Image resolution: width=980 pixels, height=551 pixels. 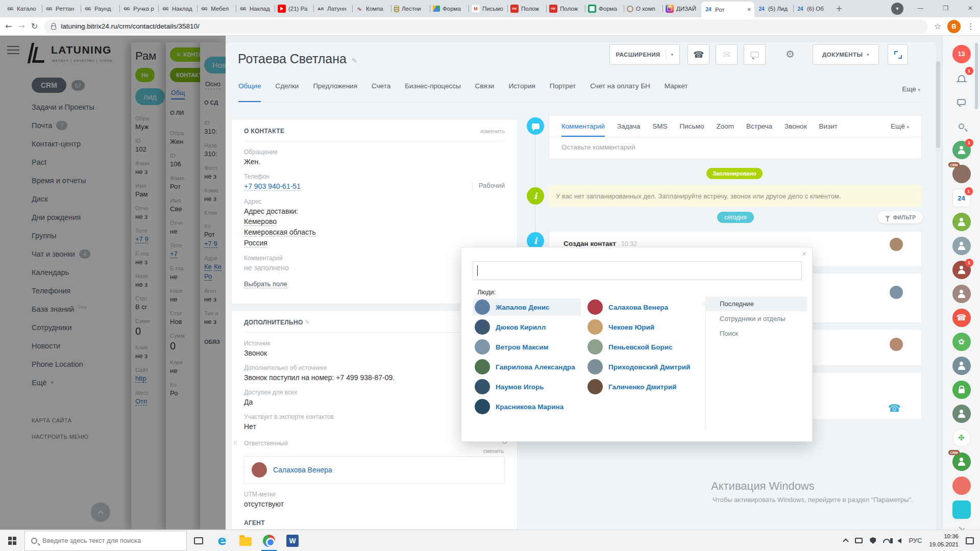 I want to click on popup-close-icon, so click(x=804, y=254).